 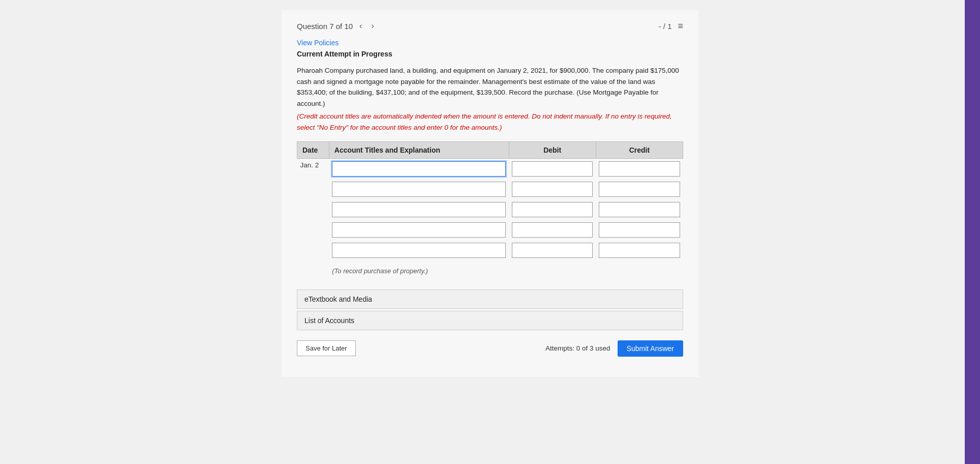 What do you see at coordinates (372, 26) in the screenshot?
I see `next-arrow: ›` at bounding box center [372, 26].